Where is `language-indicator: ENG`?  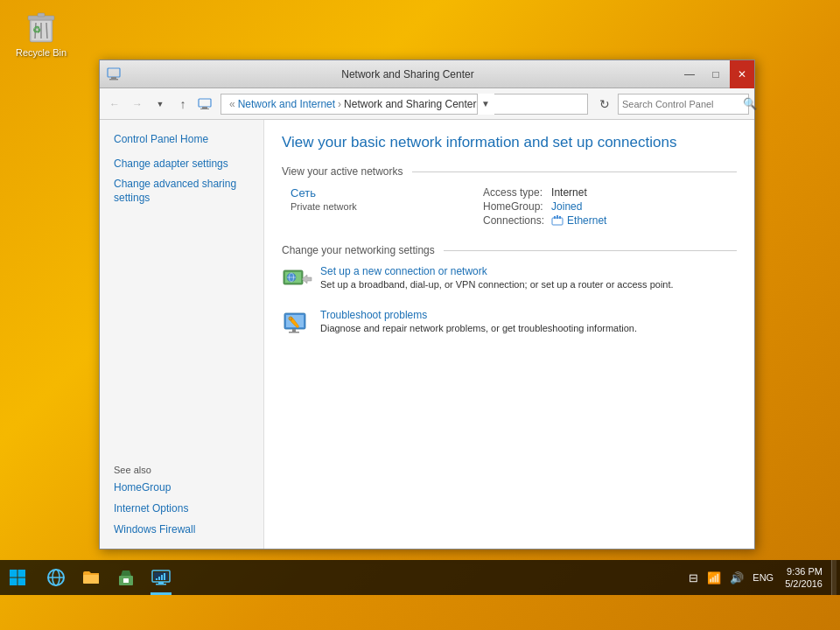
language-indicator: ENG is located at coordinates (763, 578).